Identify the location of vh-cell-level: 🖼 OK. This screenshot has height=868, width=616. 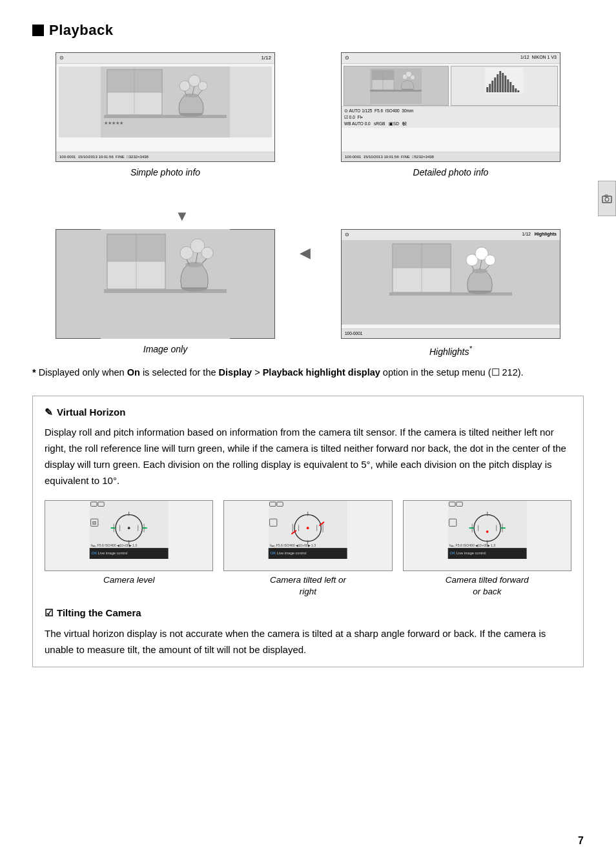
(129, 549).